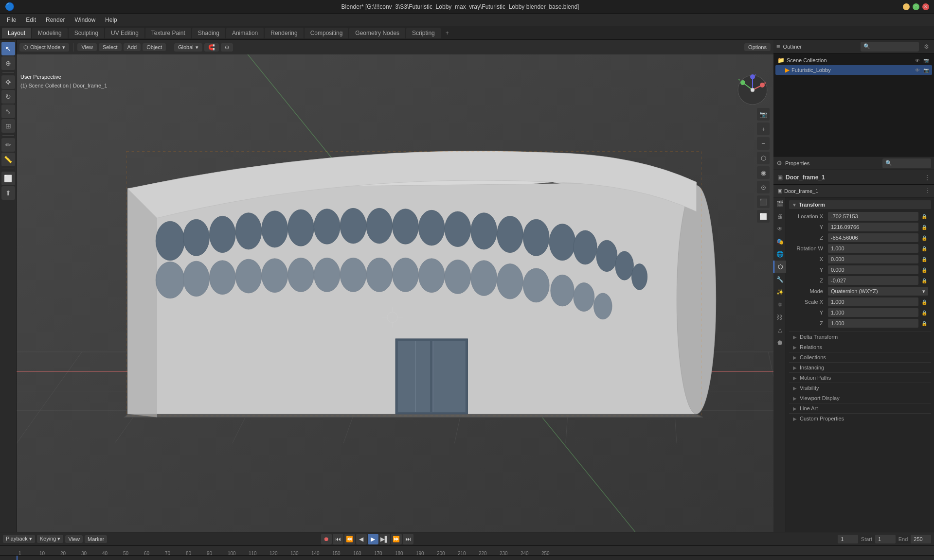 Image resolution: width=934 pixels, height=560 pixels. What do you see at coordinates (924, 216) in the screenshot?
I see `location-x-lock: 🔒` at bounding box center [924, 216].